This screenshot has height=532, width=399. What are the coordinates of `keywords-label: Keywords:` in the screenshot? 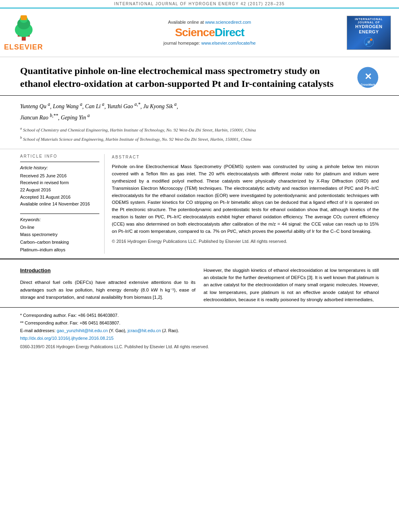 It's located at (60, 220).